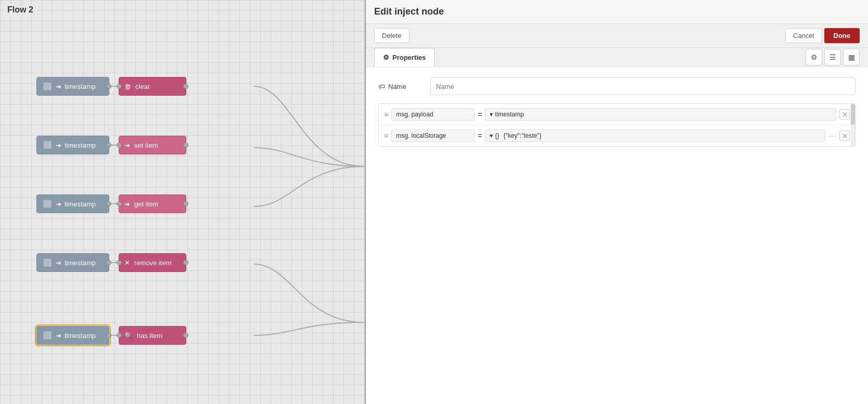 The width and height of the screenshot is (868, 404). I want to click on description-icon-button: ☰, so click(833, 57).